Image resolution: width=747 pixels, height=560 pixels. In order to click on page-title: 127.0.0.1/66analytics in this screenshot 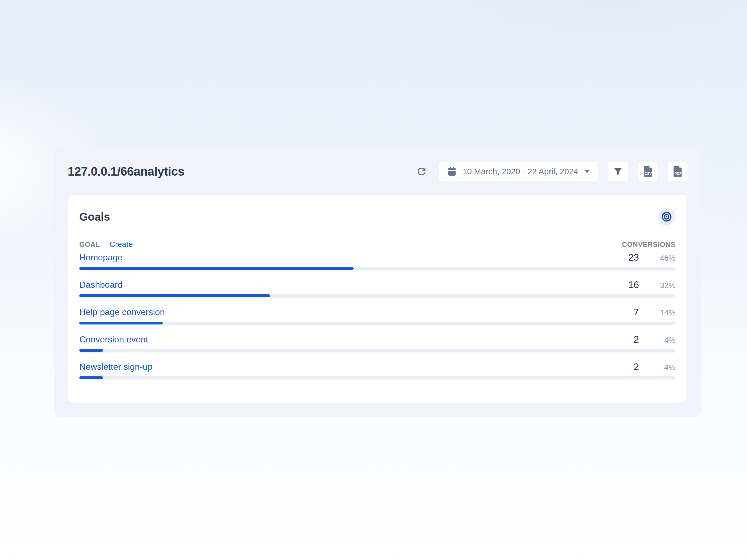, I will do `click(126, 171)`.